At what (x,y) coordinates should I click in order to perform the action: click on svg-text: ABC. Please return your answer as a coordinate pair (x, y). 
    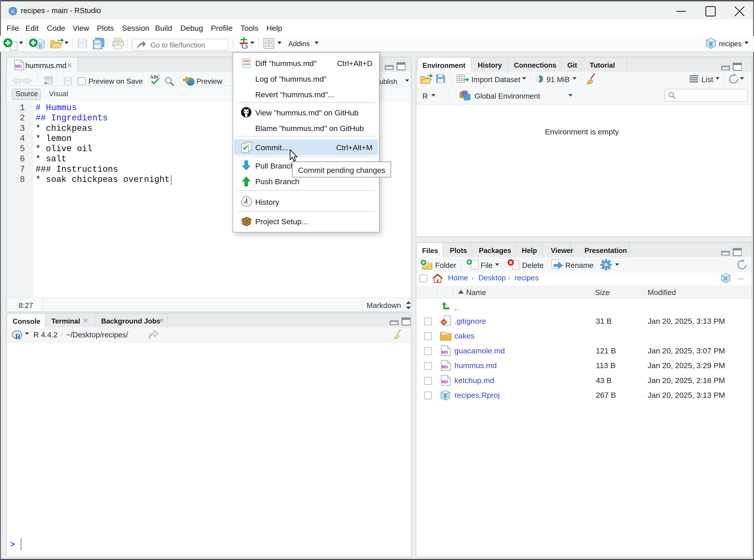
    Looking at the image, I should click on (155, 77).